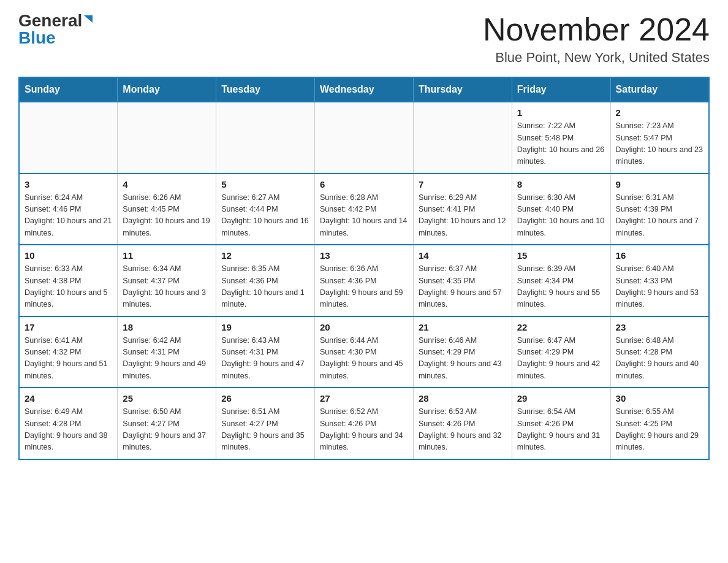 This screenshot has height=563, width=728. Describe the element at coordinates (462, 423) in the screenshot. I see `calendar-cell: 28Sunrise: 6:53 AM Sunset: 4:26 PM Dayli…` at that location.